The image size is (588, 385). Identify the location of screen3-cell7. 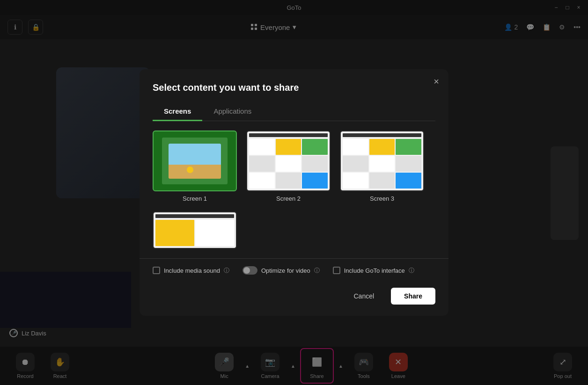
(356, 181).